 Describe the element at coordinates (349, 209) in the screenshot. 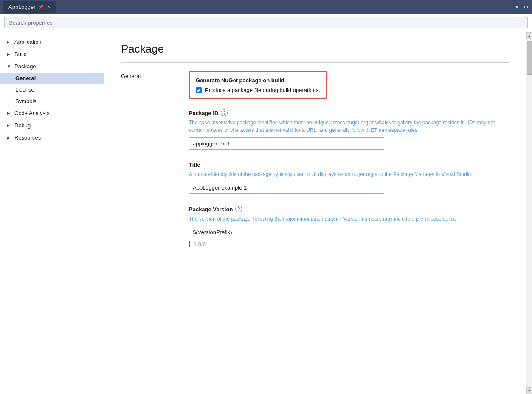

I see `field-title-package-version: Package Version ?` at that location.